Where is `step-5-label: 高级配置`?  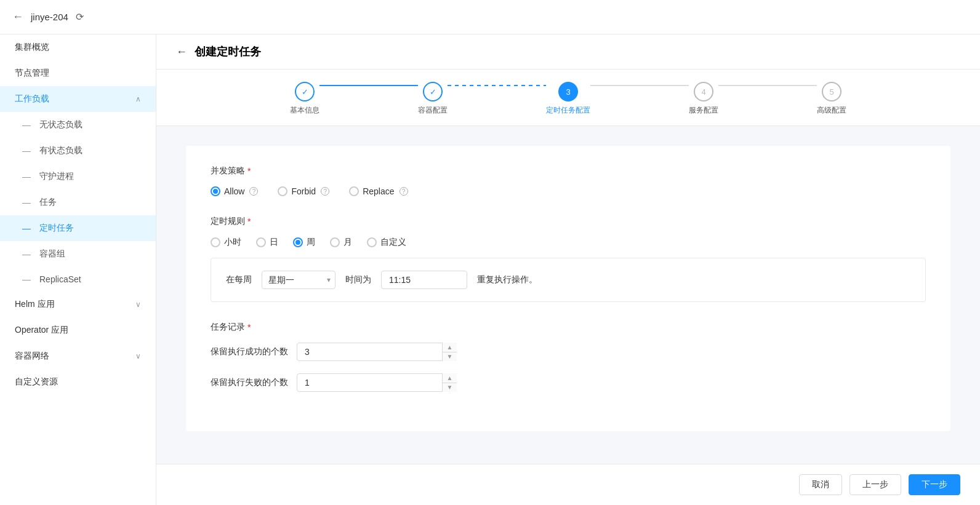 step-5-label: 高级配置 is located at coordinates (832, 111).